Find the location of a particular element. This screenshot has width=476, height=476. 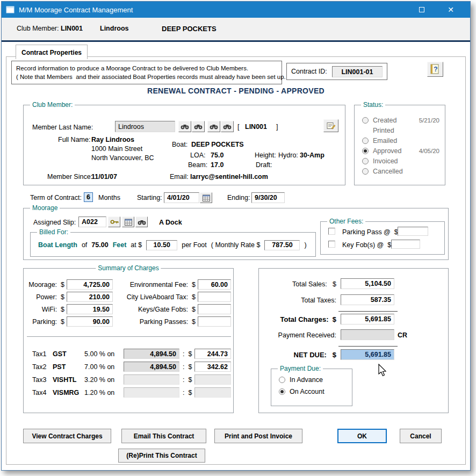

hydro-label: Hydro: is located at coordinates (288, 156).